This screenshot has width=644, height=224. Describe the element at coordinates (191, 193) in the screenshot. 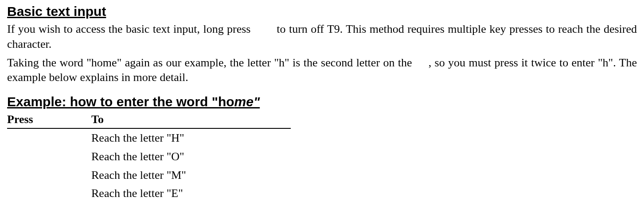

I see `cell-to: Reach the letter "E"` at that location.